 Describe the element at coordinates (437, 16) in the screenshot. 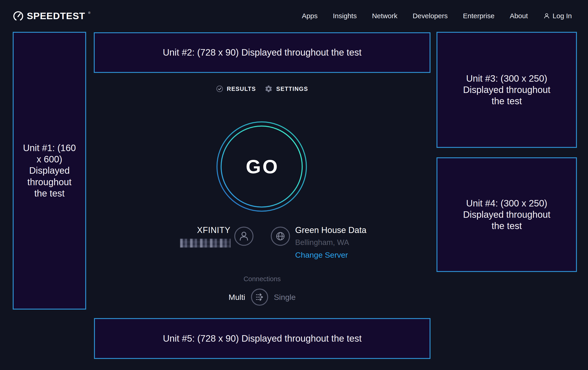

I see `main-nav: Apps Insights Network Developers Enterpr…` at that location.